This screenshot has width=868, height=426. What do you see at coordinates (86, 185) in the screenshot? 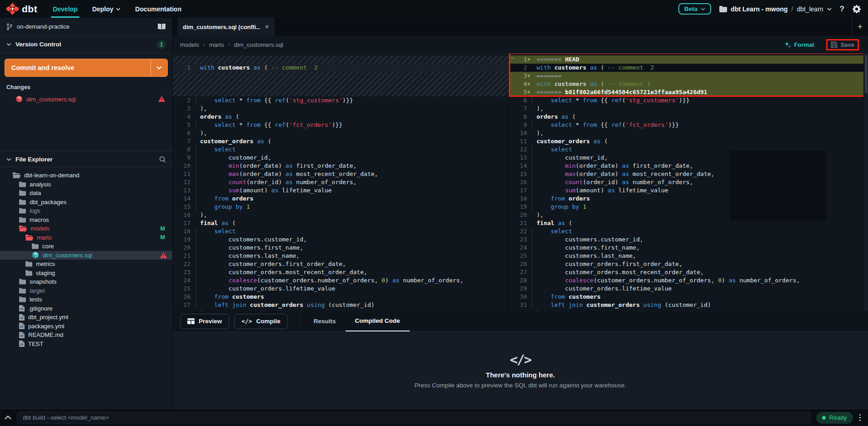
I see `tree-item-analysis: analysis` at bounding box center [86, 185].